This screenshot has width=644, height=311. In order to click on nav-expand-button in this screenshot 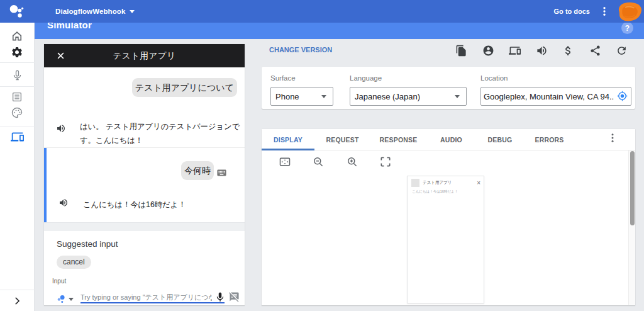, I will do `click(17, 301)`.